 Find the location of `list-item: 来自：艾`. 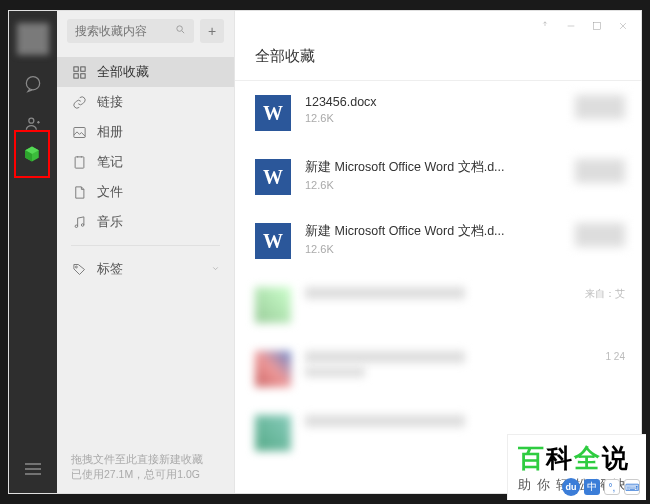

list-item: 来自：艾 is located at coordinates (438, 305).